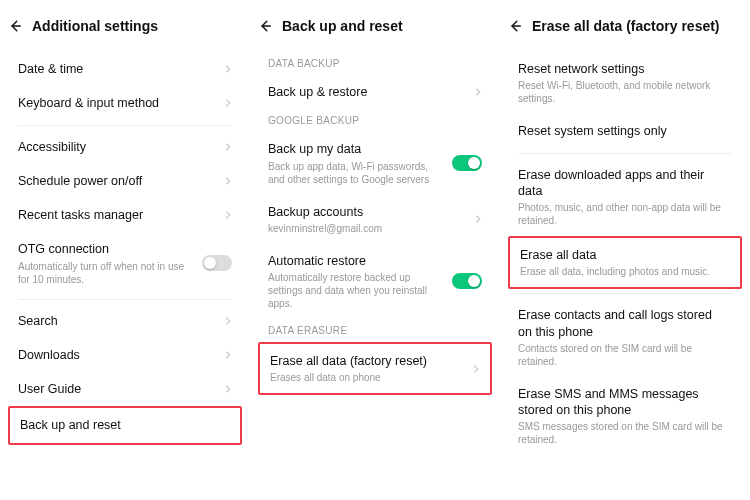 The height and width of the screenshot is (500, 750). Describe the element at coordinates (625, 198) in the screenshot. I see `row-erase-apps: Erase downloaded apps and their data Pho…` at that location.